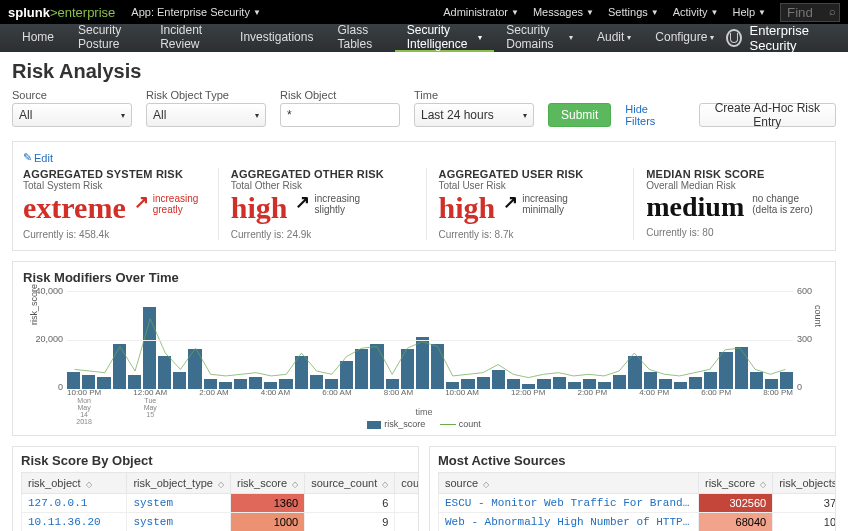 The width and height of the screenshot is (848, 531). I want to click on aggregate-card: AGGREGATED USER RISKTotal User Riskhigh↗…, so click(522, 204).